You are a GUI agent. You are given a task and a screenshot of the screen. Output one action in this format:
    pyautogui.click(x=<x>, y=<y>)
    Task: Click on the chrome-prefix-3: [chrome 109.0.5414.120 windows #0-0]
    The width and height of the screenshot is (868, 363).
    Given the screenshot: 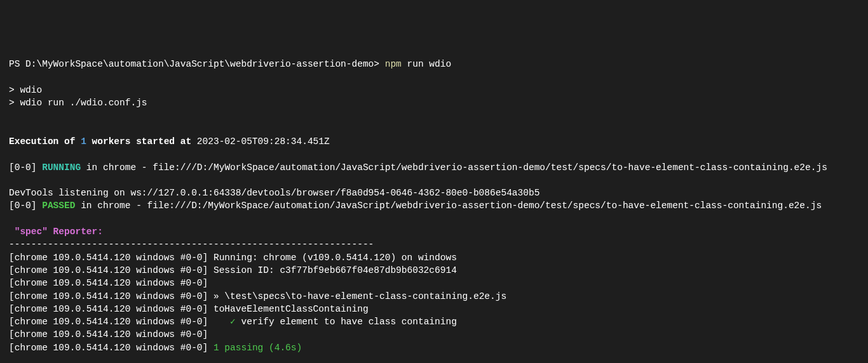 What is the action you would take?
    pyautogui.click(x=108, y=283)
    